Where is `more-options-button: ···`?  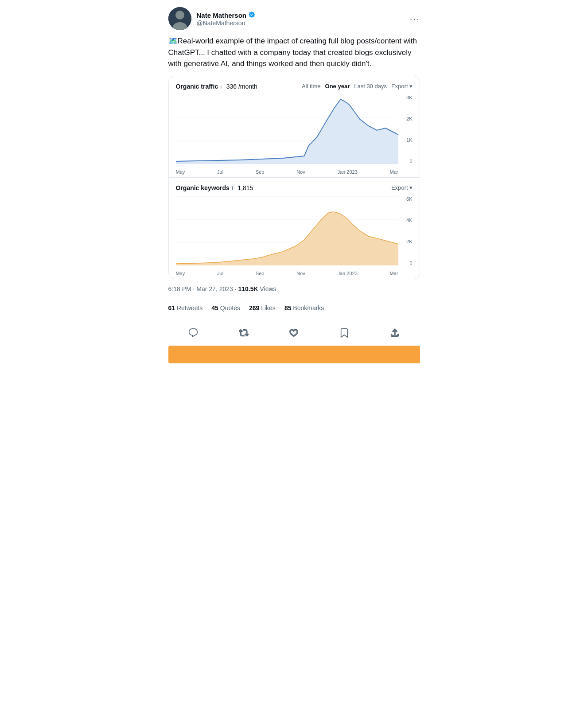 more-options-button: ··· is located at coordinates (415, 19).